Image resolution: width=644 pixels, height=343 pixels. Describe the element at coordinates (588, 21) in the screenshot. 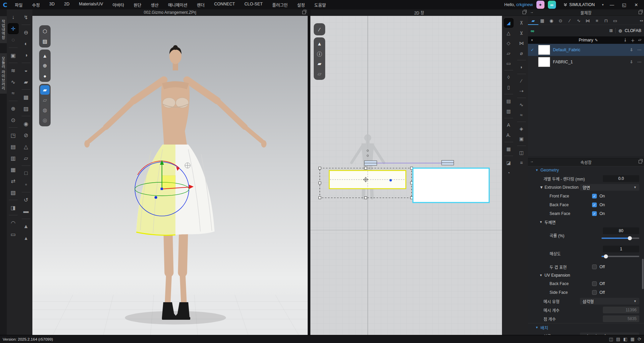

I see `bonding-tab: ⋈` at that location.